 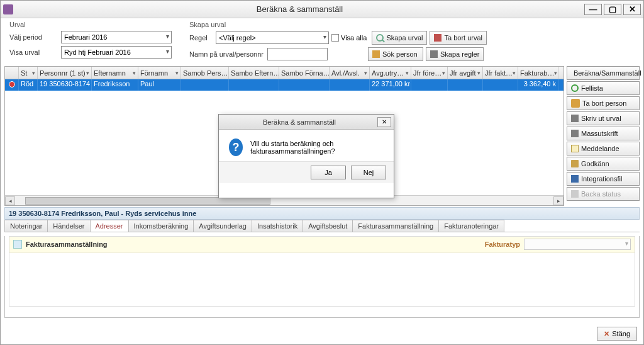 What do you see at coordinates (10, 201) in the screenshot?
I see `scroll-left-arrow: ◂` at bounding box center [10, 201].